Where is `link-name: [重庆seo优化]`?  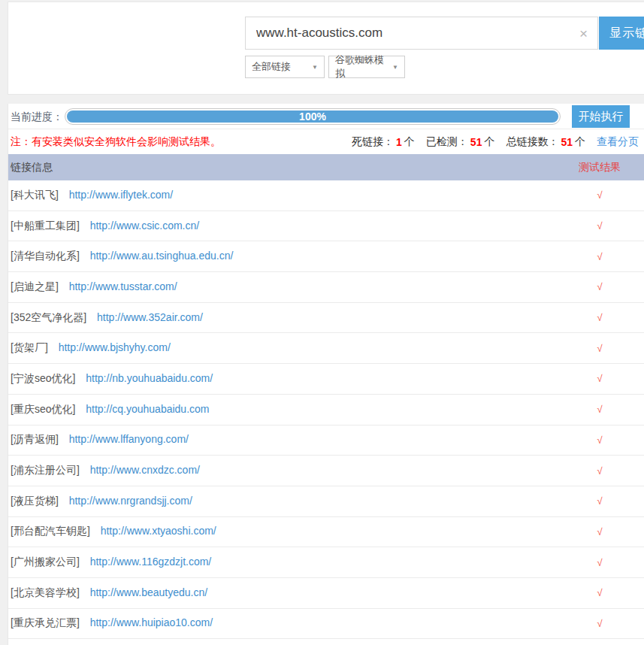
link-name: [重庆seo优化] is located at coordinates (43, 409).